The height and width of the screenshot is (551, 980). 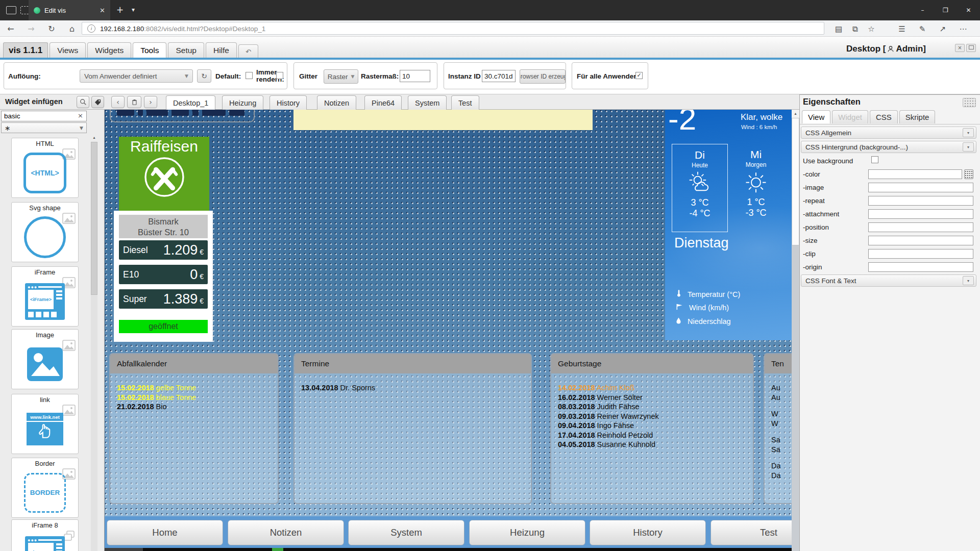 I want to click on resolution-refresh-button: ↻, so click(x=204, y=76).